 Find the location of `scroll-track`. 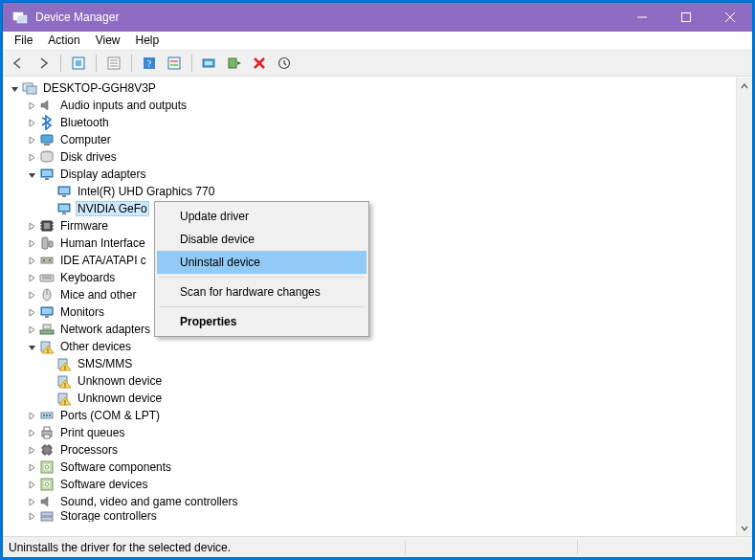

scroll-track is located at coordinates (744, 306).